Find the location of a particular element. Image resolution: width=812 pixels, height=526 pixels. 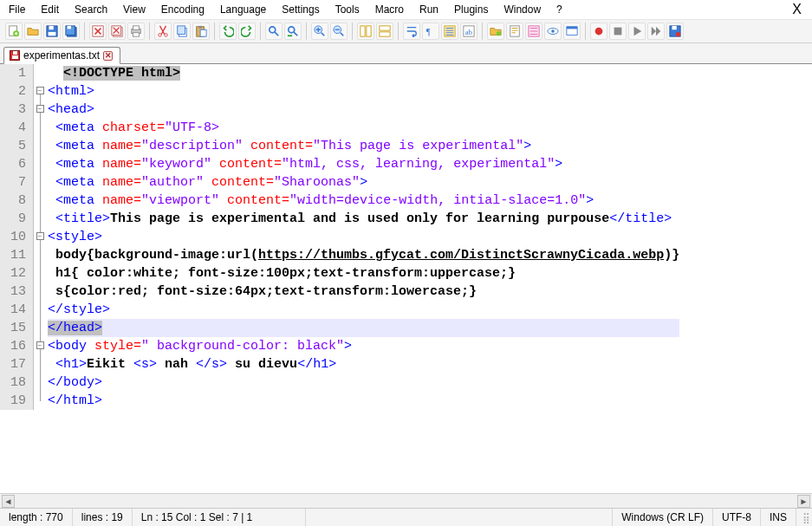

cut-button is located at coordinates (163, 31).